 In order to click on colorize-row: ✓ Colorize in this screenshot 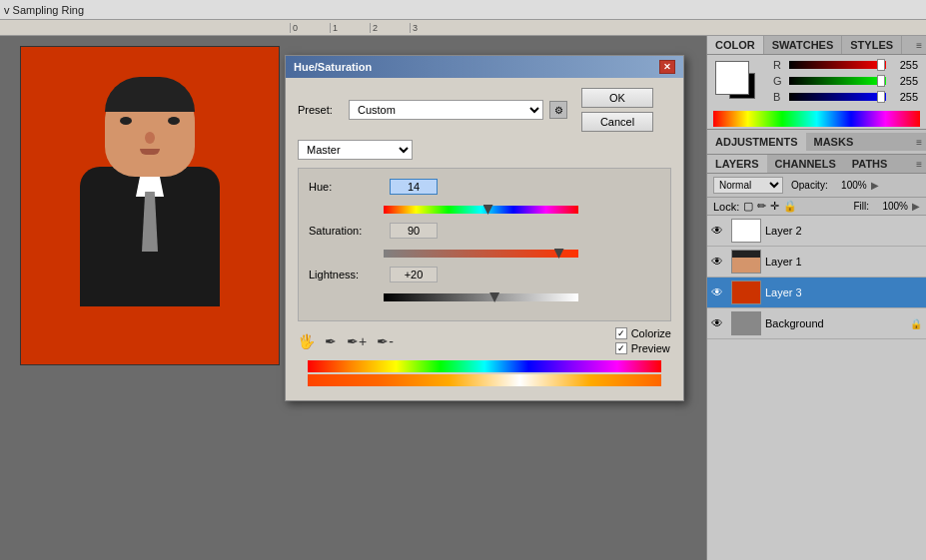, I will do `click(643, 333)`.